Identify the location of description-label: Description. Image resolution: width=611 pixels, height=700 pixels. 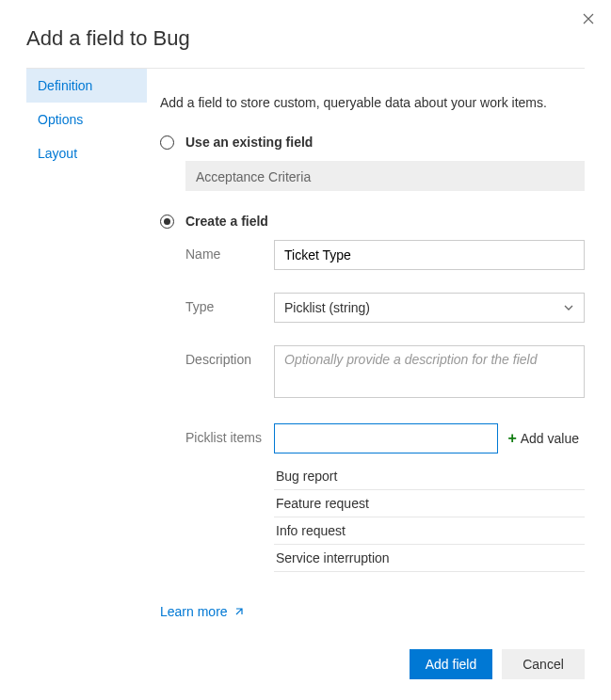
(230, 373).